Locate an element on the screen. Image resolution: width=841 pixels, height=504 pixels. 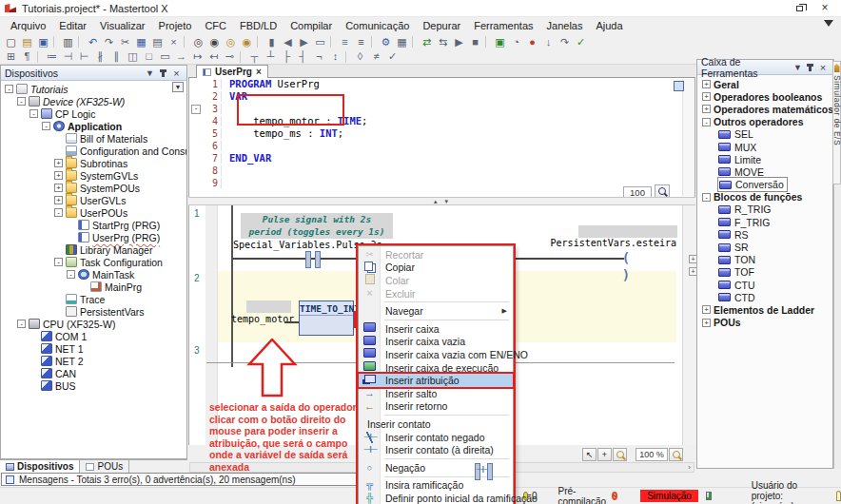
insert-return-icon: ↤ is located at coordinates (213, 57).